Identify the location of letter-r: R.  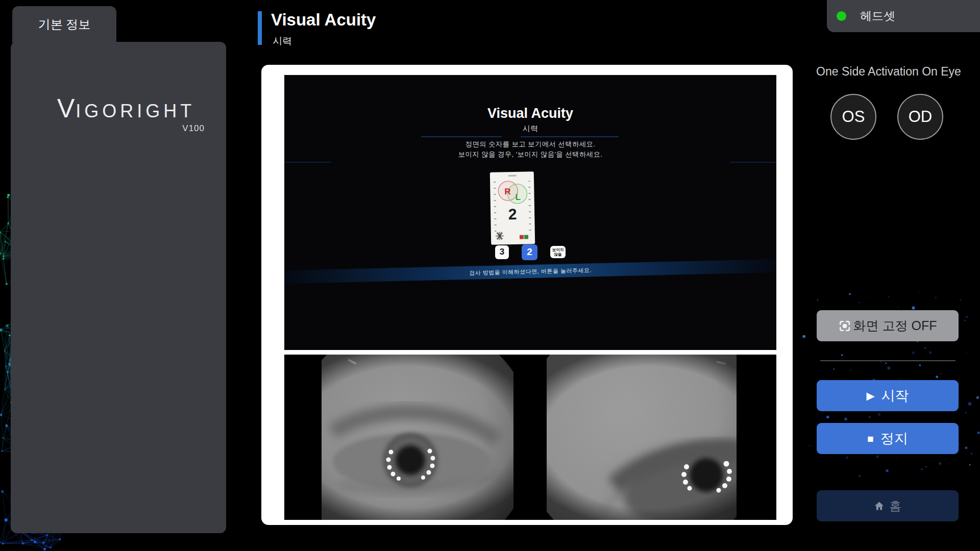
(507, 192).